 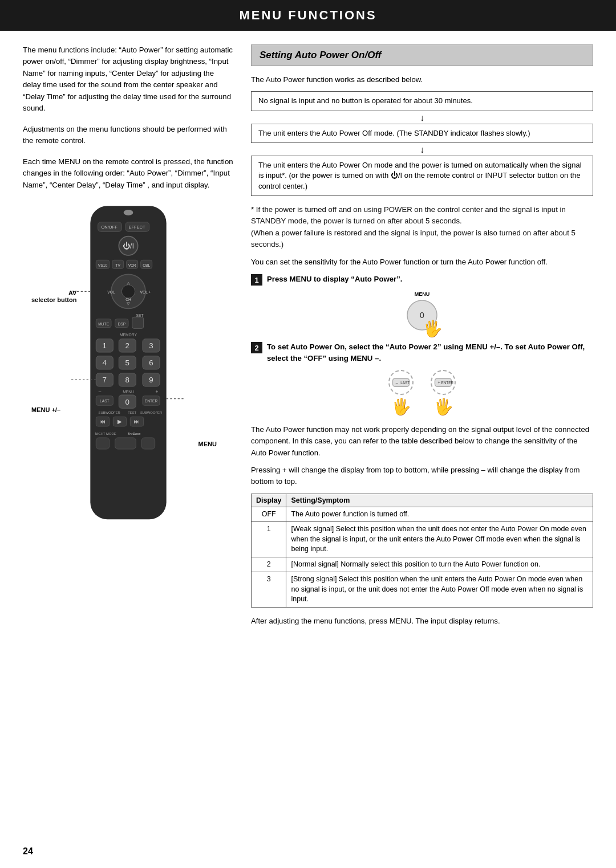 I want to click on step-1-number: 1, so click(x=257, y=280).